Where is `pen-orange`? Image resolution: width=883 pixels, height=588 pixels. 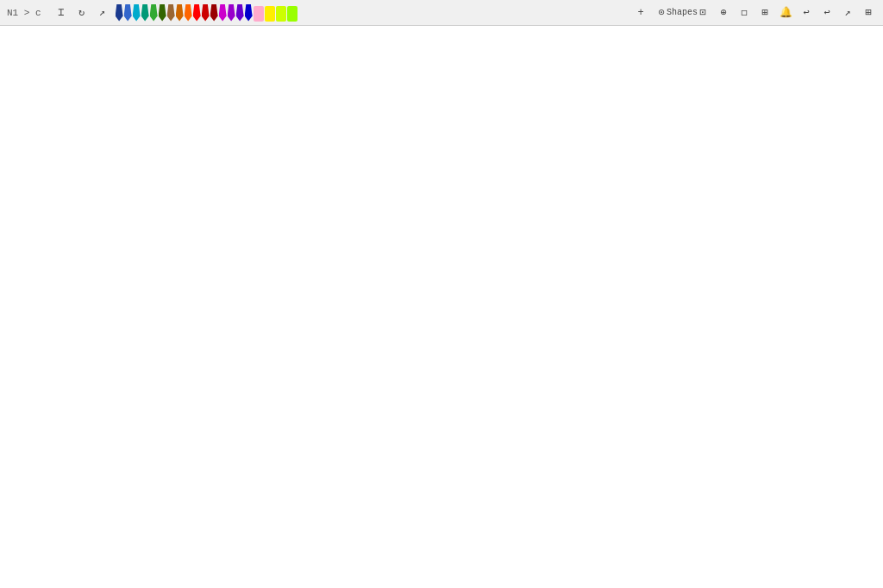 pen-orange is located at coordinates (188, 13).